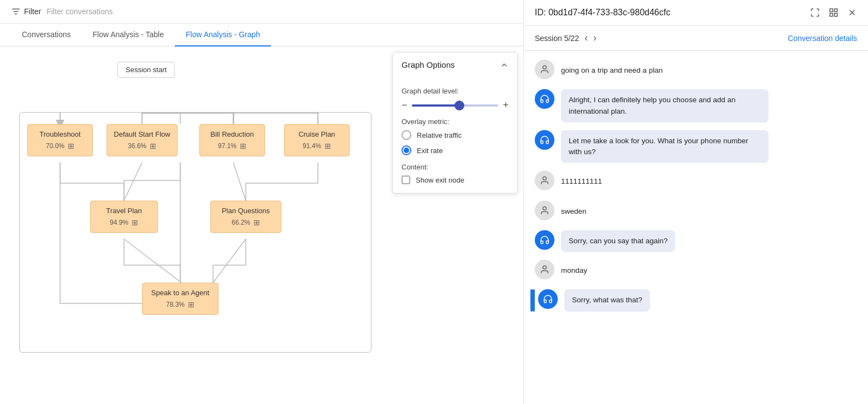 The image size is (868, 404). What do you see at coordinates (328, 146) in the screenshot?
I see `node-cruise-plan-icon: ⊞` at bounding box center [328, 146].